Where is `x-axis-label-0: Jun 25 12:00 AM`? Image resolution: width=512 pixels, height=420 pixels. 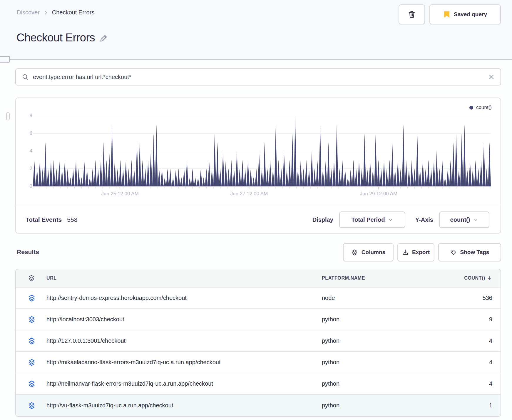
x-axis-label-0: Jun 25 12:00 AM is located at coordinates (120, 194).